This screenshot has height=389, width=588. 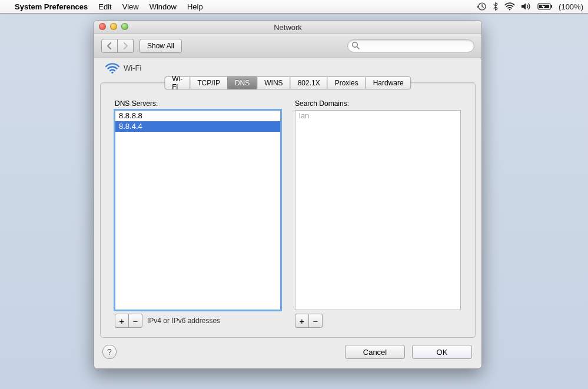 What do you see at coordinates (482, 6) in the screenshot?
I see `time-machine-icon` at bounding box center [482, 6].